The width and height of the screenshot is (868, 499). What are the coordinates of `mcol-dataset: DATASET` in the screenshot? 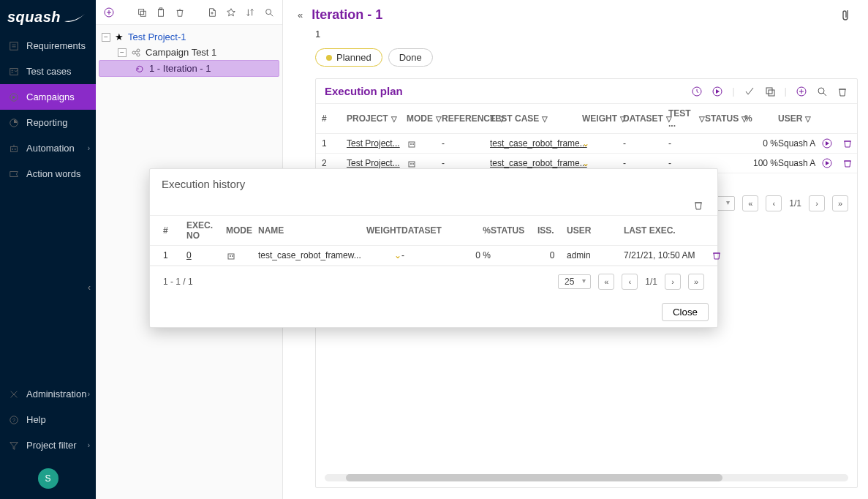 It's located at (427, 230).